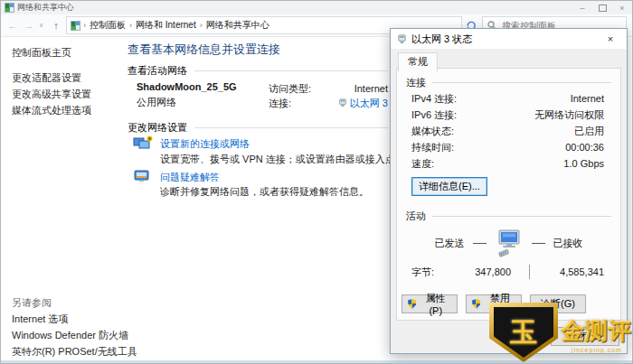 The width and height of the screenshot is (633, 364). Describe the element at coordinates (190, 177) in the screenshot. I see `troubleshoot-link: 问题疑难解答` at that location.